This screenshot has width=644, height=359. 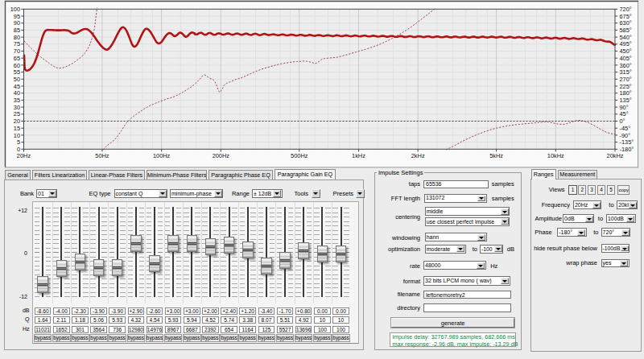 I want to click on svg-text: 585°, so click(x=626, y=31).